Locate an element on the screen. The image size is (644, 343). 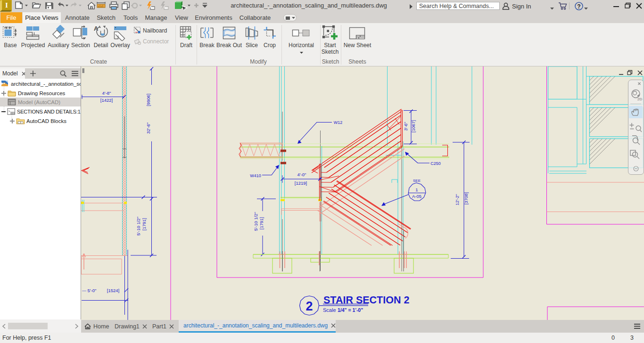
svg-text: C250 is located at coordinates (436, 163).